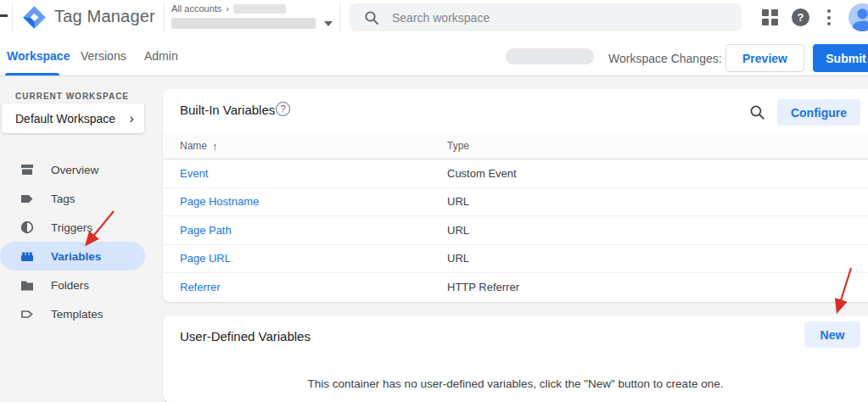  I want to click on template-icon, so click(27, 314).